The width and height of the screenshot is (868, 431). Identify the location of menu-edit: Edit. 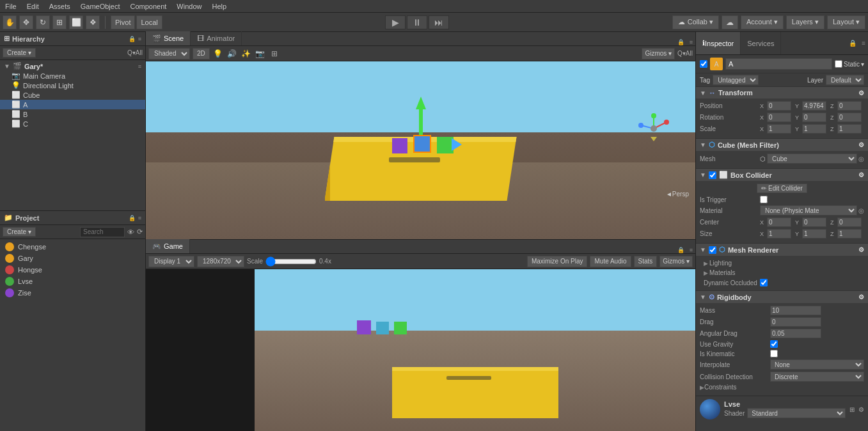
(33, 6).